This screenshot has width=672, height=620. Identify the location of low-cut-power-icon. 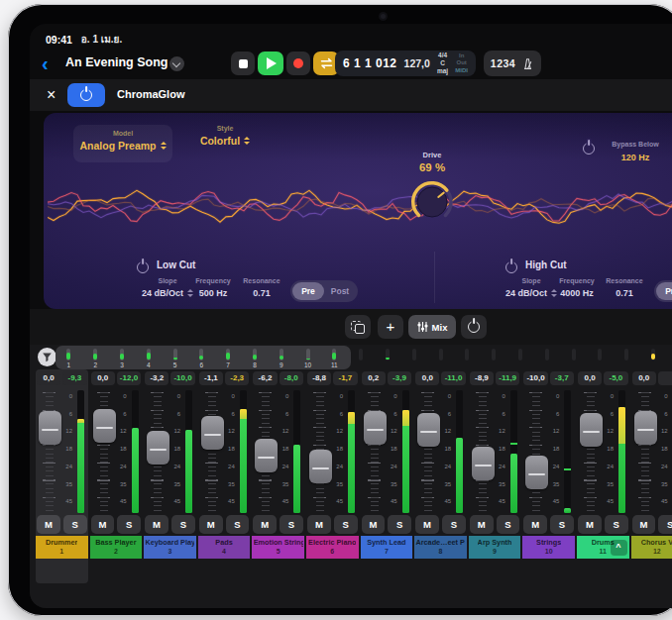
(143, 268).